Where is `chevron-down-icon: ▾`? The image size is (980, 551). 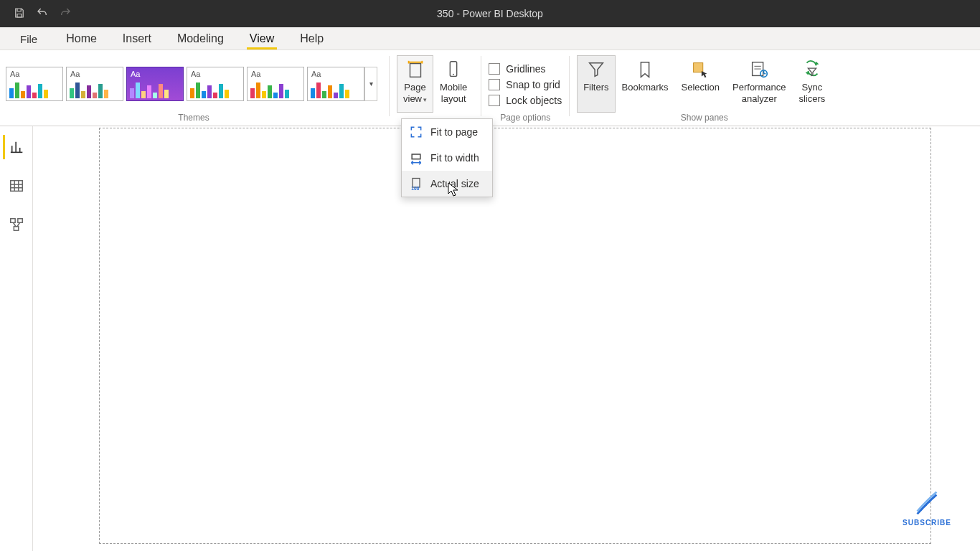
chevron-down-icon: ▾ is located at coordinates (425, 100).